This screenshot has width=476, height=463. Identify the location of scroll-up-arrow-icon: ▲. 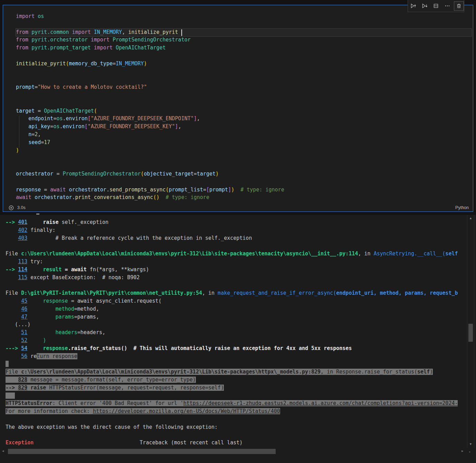
(470, 218).